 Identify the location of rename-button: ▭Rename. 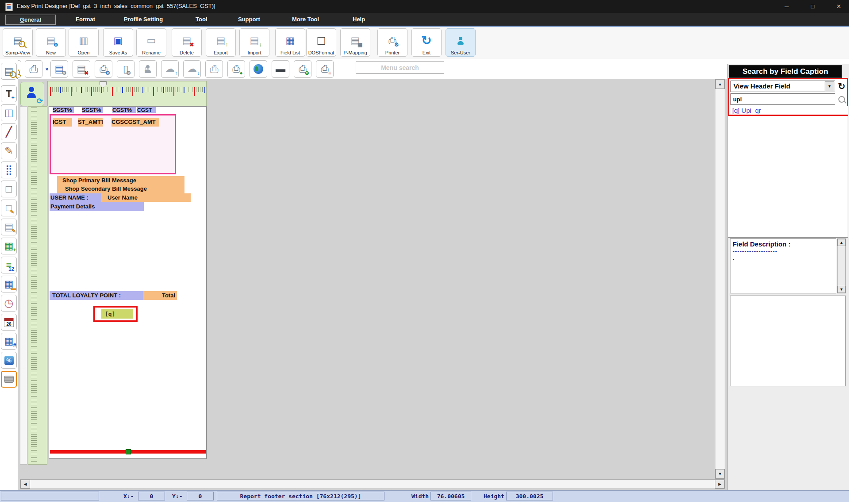
(151, 42).